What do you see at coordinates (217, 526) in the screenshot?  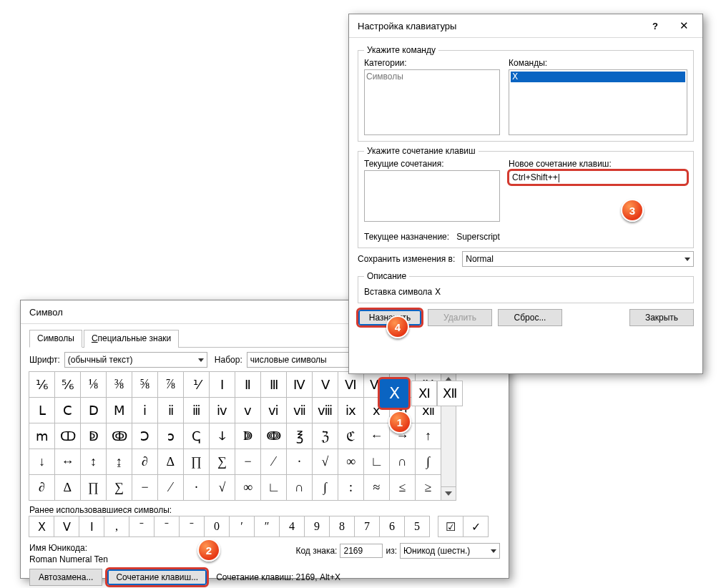 I see `recent-symbol: 0` at bounding box center [217, 526].